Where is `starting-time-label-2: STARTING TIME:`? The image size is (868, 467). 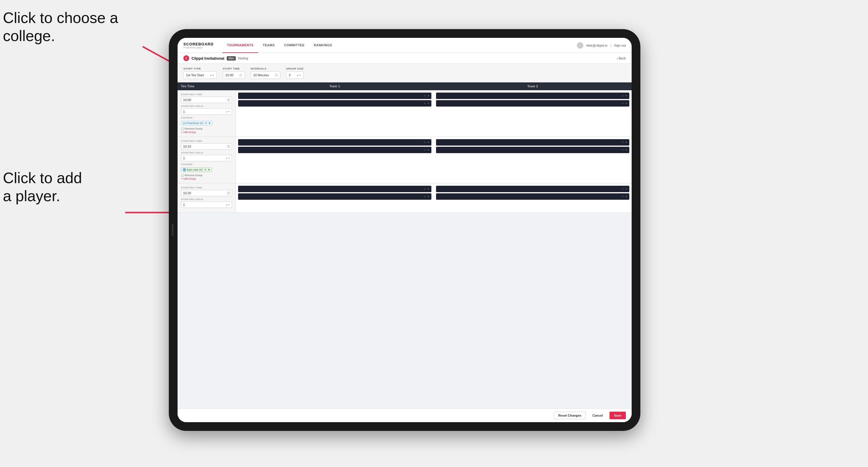
starting-time-label-2: STARTING TIME: is located at coordinates (206, 141).